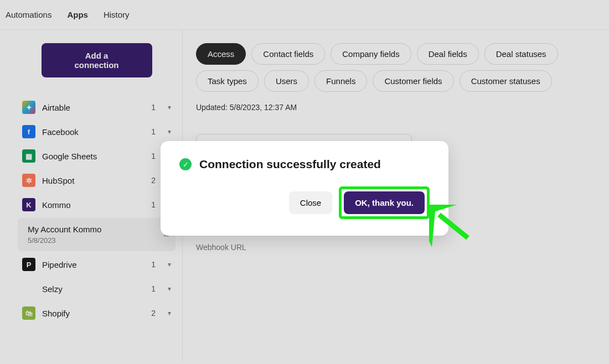 The image size is (609, 364). I want to click on close-button: Close, so click(311, 202).